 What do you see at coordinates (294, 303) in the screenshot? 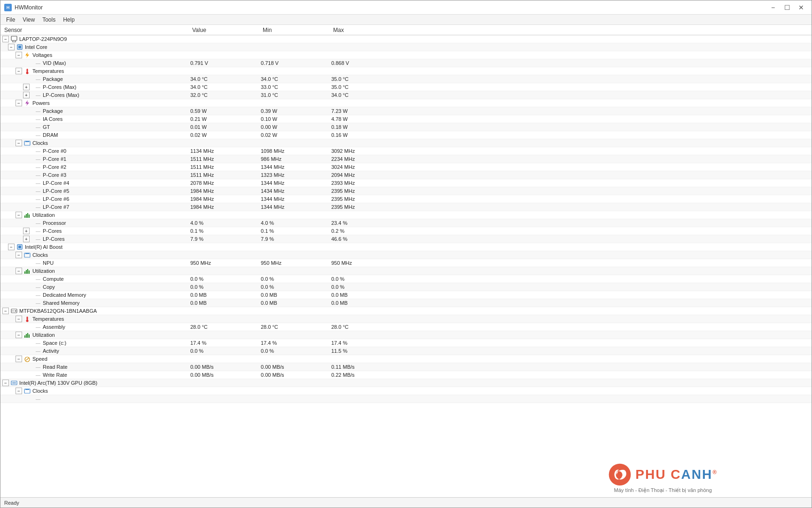
I see `min-cell: 0.0 MB` at bounding box center [294, 303].